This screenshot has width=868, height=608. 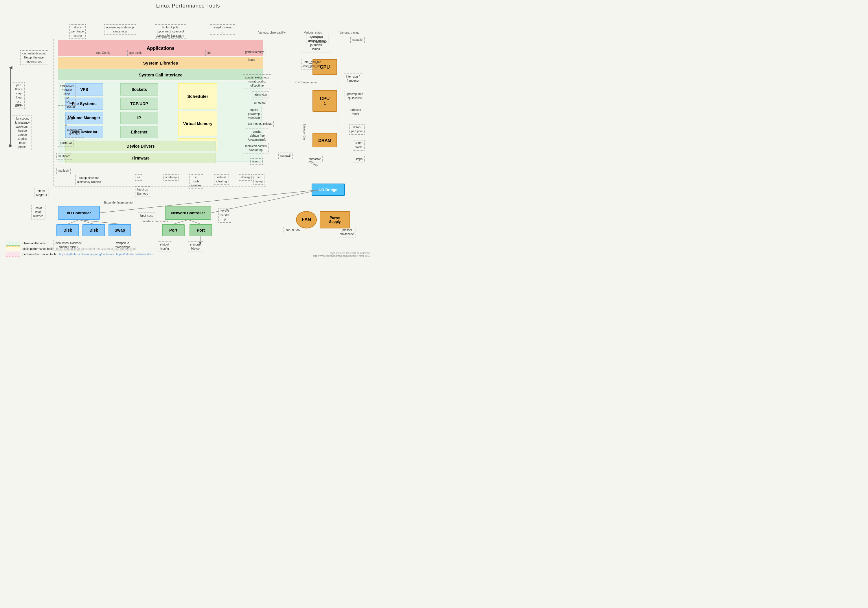 What do you see at coordinates (353, 79) in the screenshot?
I see `intel-gpu-freq-tools: intel_gpu_\ frequency` at bounding box center [353, 79].